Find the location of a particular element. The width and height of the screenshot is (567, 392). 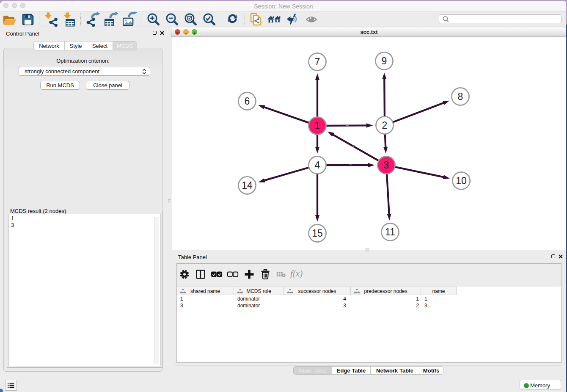

svg-text: 9 is located at coordinates (384, 61).